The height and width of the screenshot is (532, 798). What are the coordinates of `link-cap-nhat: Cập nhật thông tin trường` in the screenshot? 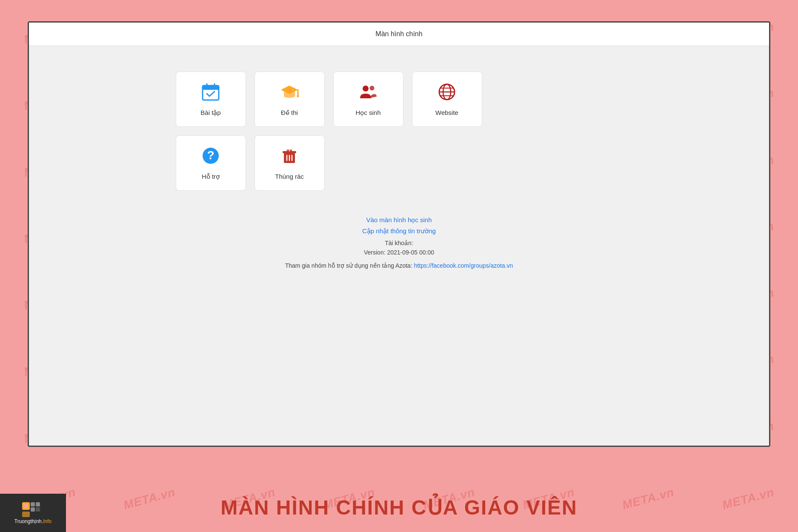 It's located at (399, 231).